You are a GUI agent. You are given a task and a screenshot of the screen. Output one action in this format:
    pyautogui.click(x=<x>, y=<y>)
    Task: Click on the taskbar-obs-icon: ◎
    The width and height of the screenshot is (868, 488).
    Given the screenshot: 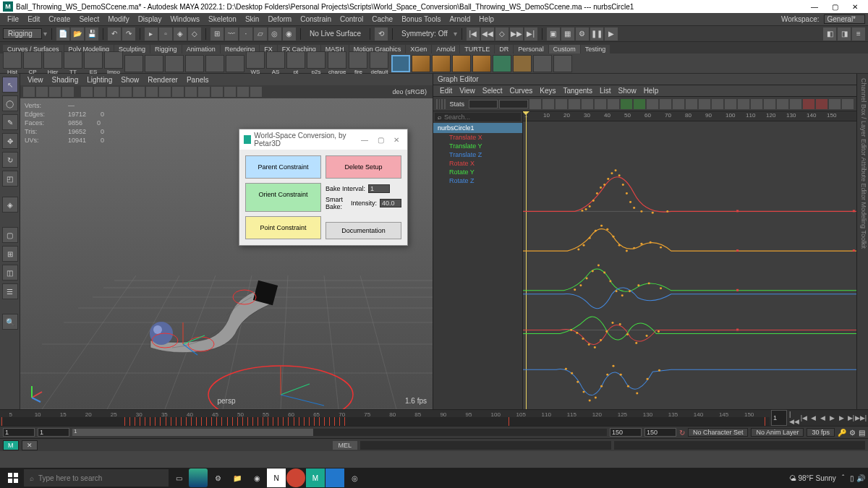 What is the action you would take?
    pyautogui.click(x=354, y=478)
    